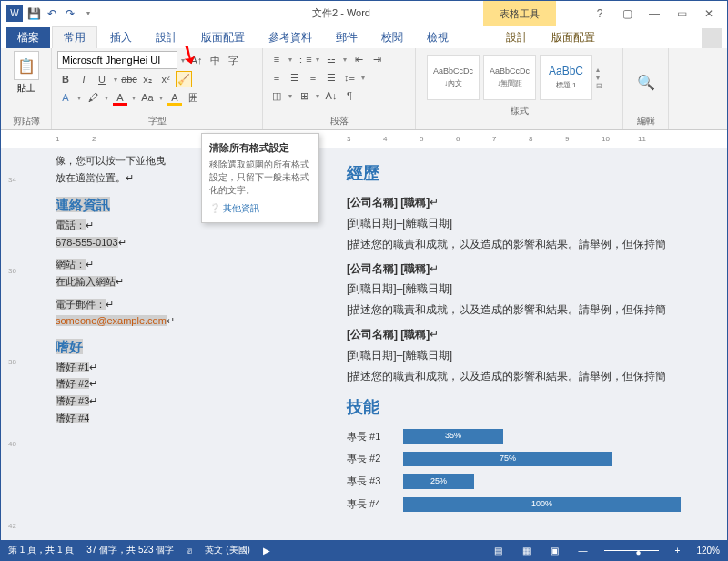 The height and width of the screenshot is (561, 728). What do you see at coordinates (120, 97) in the screenshot?
I see `font-color-icon: A` at bounding box center [120, 97].